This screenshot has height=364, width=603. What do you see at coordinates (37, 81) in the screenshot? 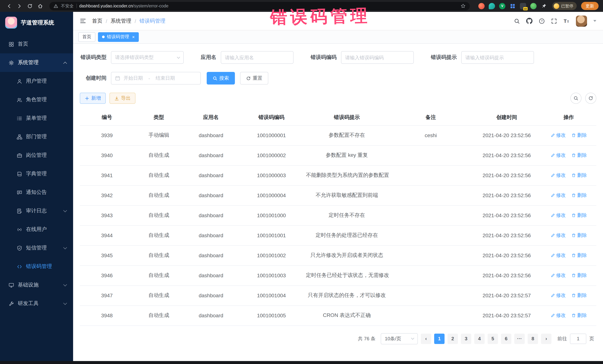
I see `sidebar-item: 用户管理` at bounding box center [37, 81].